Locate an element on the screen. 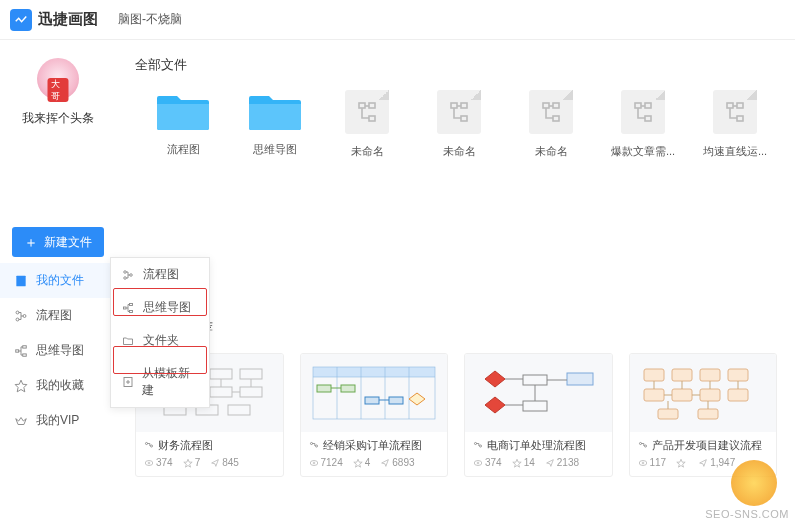 Image resolution: width=795 pixels, height=522 pixels. page-title: 脑图-不烧脑 is located at coordinates (150, 20).